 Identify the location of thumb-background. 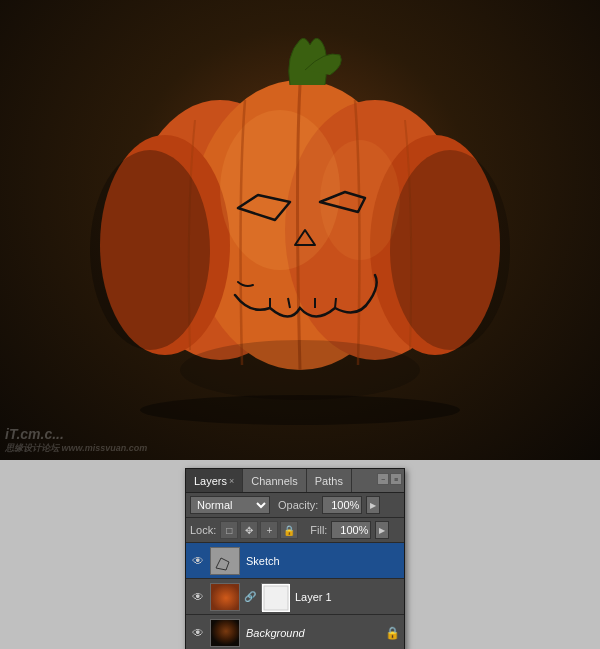
(225, 633).